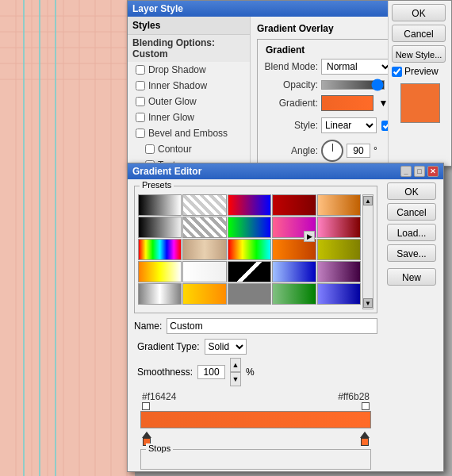 This screenshot has width=452, height=476. What do you see at coordinates (205, 249) in the screenshot?
I see `preset-gold` at bounding box center [205, 249].